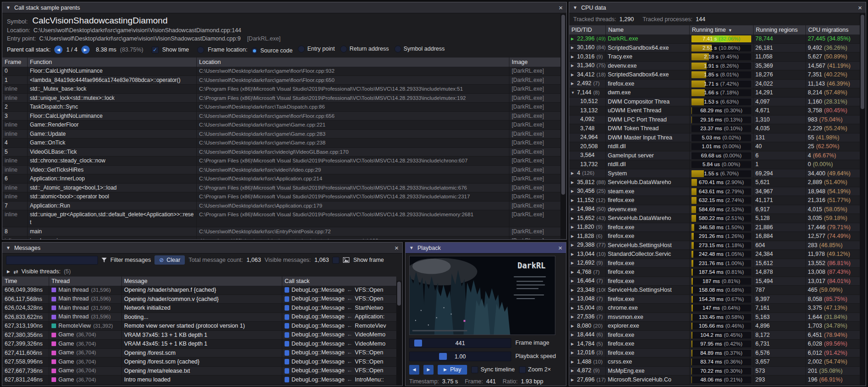 This screenshot has width=868, height=387. Describe the element at coordinates (648, 30) in the screenshot. I see `column-header: Name` at that location.